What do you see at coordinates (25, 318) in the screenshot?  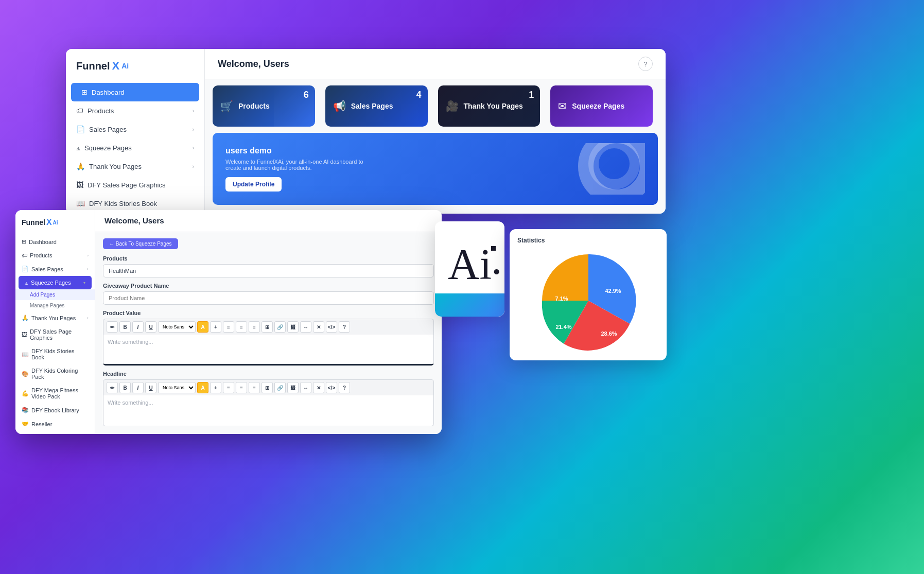 I see `thankyou-icon-front: 🙏` at bounding box center [25, 318].